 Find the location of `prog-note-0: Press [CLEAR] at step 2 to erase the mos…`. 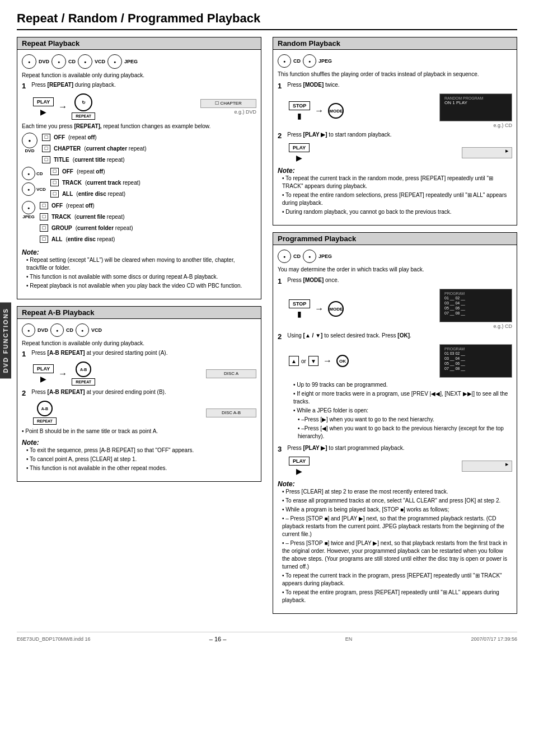

prog-note-0: Press [CLEAR] at step 2 to erase the mos… is located at coordinates (397, 492).